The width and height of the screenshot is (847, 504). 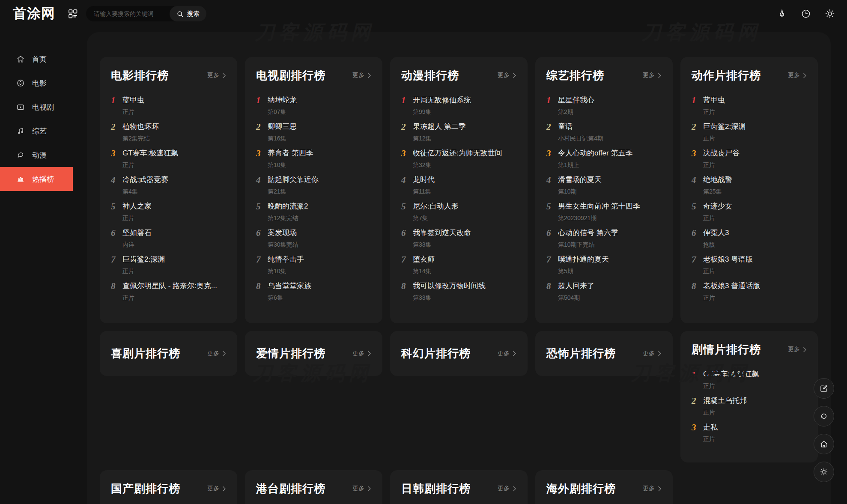 I want to click on item-title: 心动的信号 第六季, so click(x=610, y=233).